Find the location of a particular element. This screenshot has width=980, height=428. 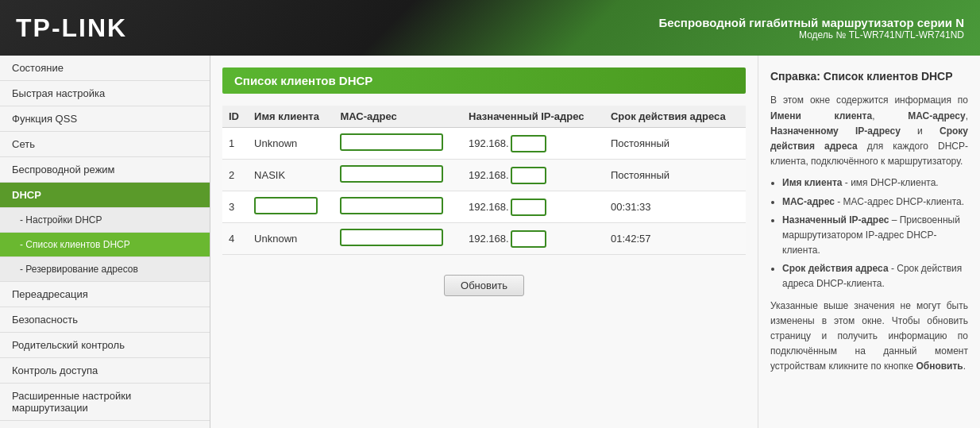

row1-mac-field is located at coordinates (392, 142).